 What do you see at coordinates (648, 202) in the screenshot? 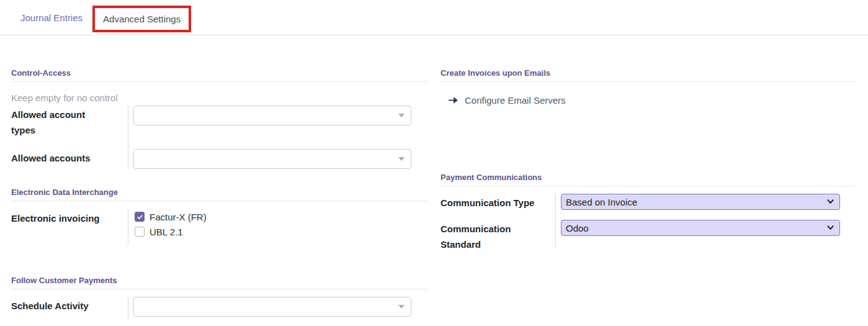
I see `field-row: Communication Type Based on Invoice` at bounding box center [648, 202].